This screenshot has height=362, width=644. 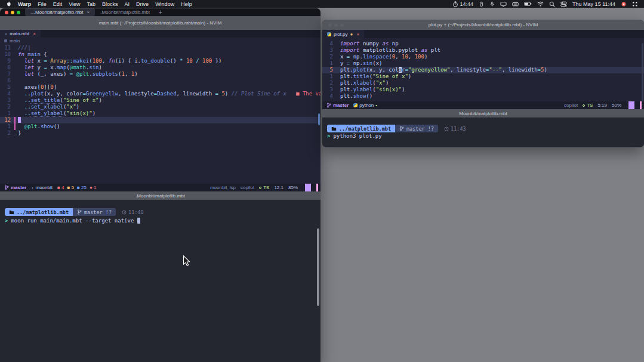 I want to click on menu-drive: Drive, so click(x=142, y=4).